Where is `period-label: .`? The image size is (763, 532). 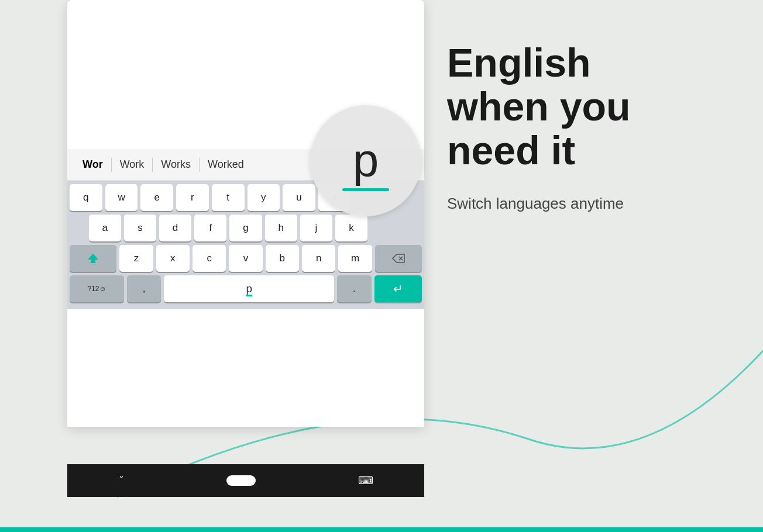 period-label: . is located at coordinates (355, 289).